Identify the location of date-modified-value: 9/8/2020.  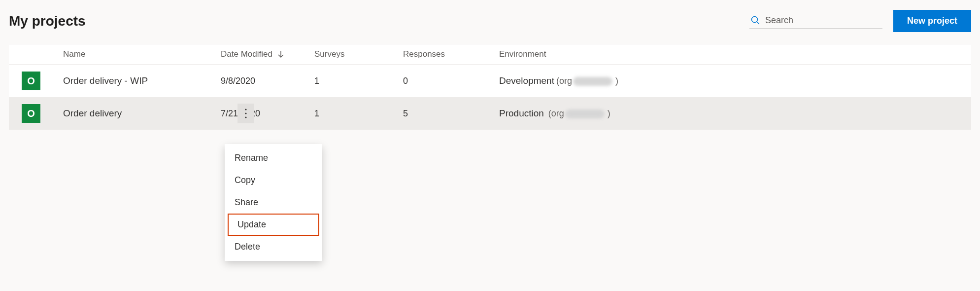
(238, 81).